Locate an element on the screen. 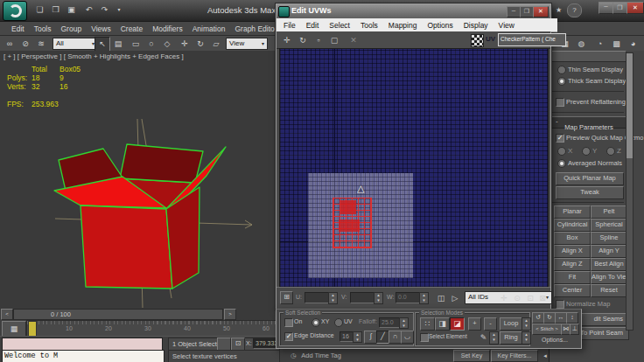  bind-spacewarp-button: ≋ is located at coordinates (41, 44).